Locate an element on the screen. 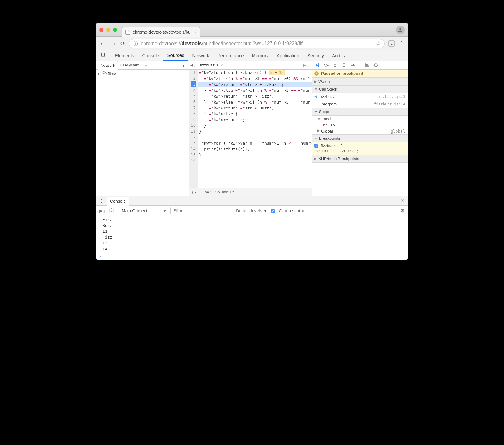 This screenshot has height=445, width=504. clear-console-icon is located at coordinates (111, 211).